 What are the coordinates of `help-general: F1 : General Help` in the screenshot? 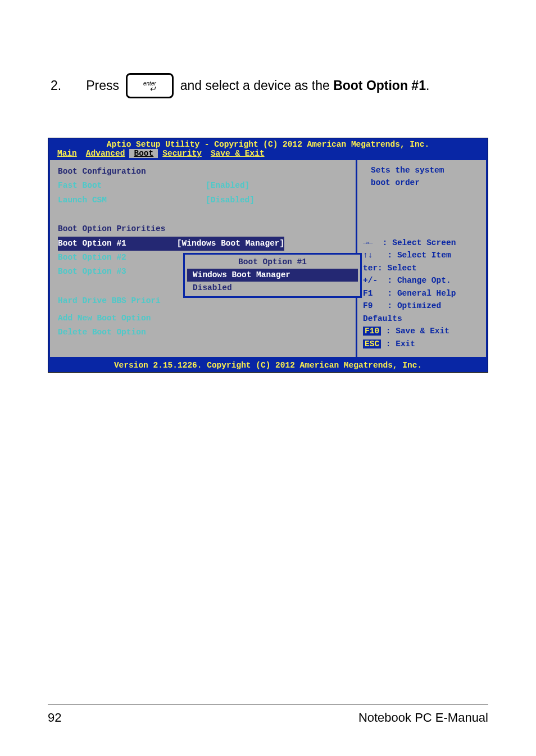 It's located at (423, 293).